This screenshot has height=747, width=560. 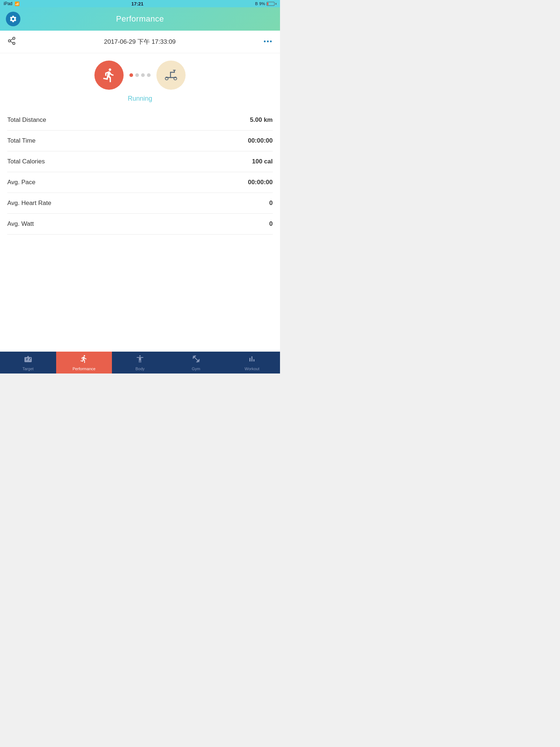 What do you see at coordinates (84, 369) in the screenshot?
I see `nav-performance-label: Performance` at bounding box center [84, 369].